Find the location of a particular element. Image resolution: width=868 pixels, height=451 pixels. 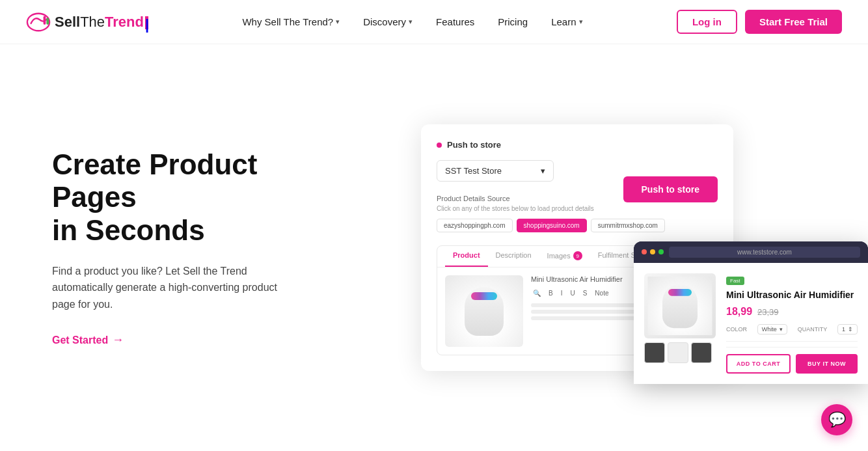

toolbar-underline: U is located at coordinates (573, 293).